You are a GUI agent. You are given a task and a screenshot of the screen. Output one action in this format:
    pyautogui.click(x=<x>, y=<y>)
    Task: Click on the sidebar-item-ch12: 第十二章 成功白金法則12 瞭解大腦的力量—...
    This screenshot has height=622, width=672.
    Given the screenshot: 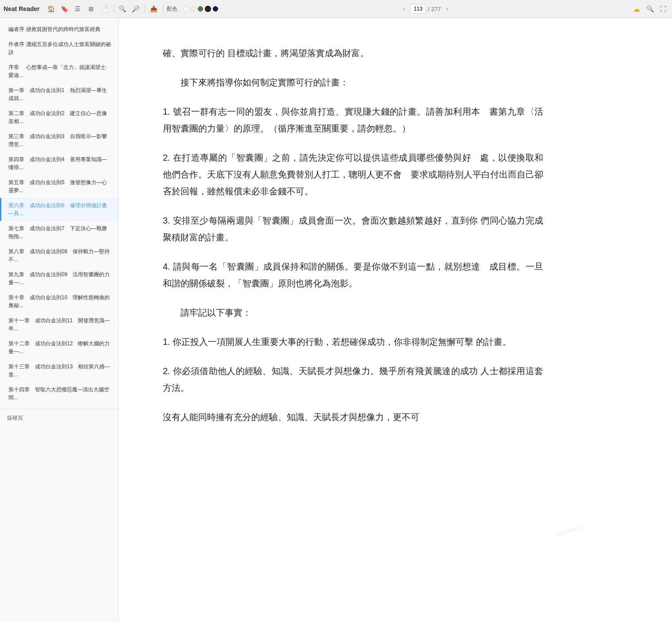 What is the action you would take?
    pyautogui.click(x=59, y=348)
    